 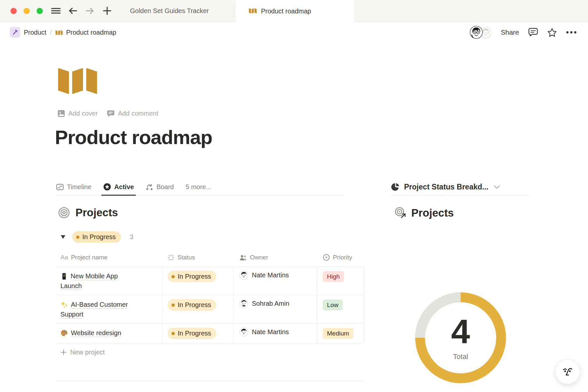 What do you see at coordinates (60, 187) in the screenshot?
I see `timeline-icon` at bounding box center [60, 187].